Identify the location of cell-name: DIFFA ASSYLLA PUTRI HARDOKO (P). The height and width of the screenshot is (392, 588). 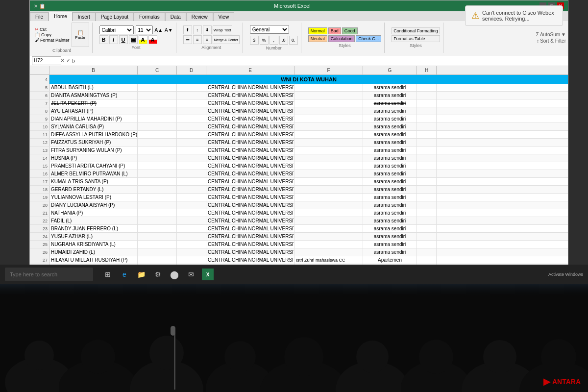
(94, 134).